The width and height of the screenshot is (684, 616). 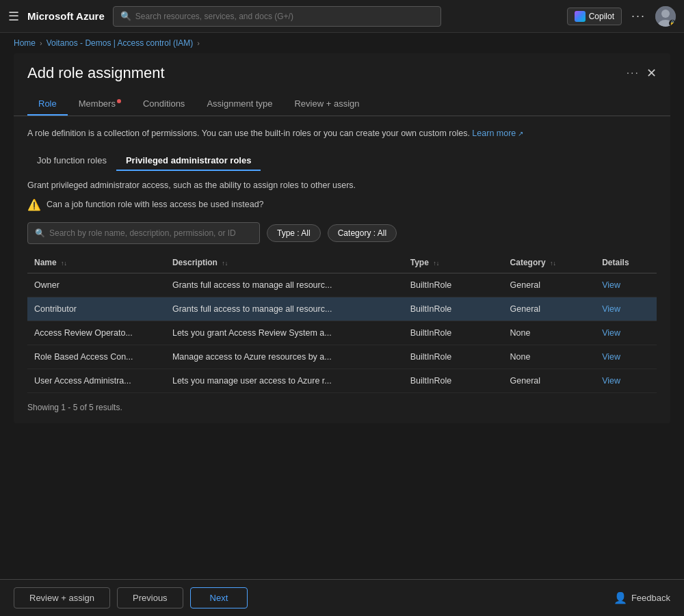 I want to click on tab-conditions: Conditions, so click(x=164, y=104).